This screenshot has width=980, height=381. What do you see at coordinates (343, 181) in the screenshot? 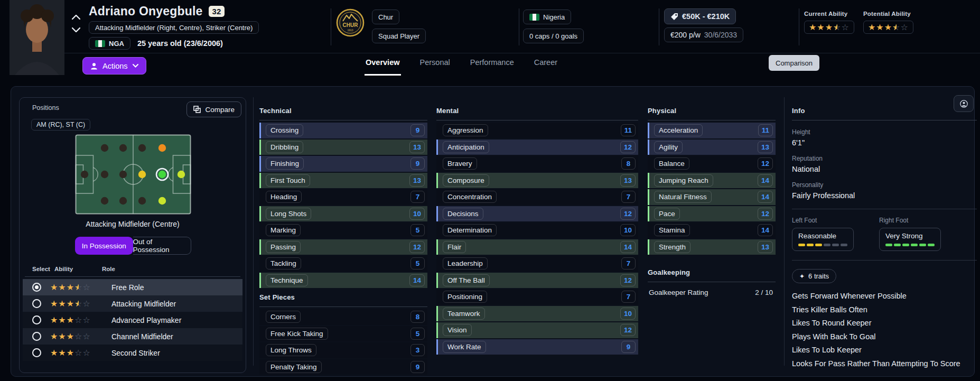
I see `attribute-row-first-touch: First Touch13` at bounding box center [343, 181].